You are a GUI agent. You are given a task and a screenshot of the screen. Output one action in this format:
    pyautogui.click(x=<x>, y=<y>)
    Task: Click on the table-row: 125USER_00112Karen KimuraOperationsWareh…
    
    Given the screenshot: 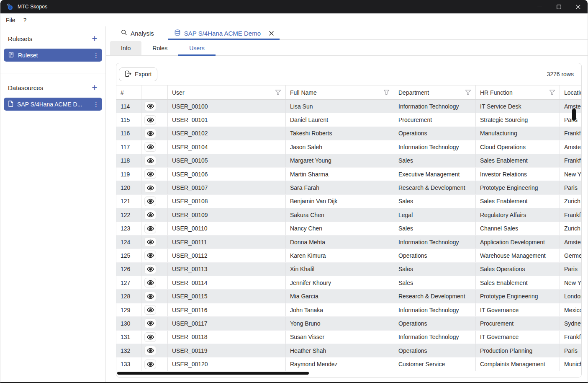 What is the action you would take?
    pyautogui.click(x=349, y=256)
    